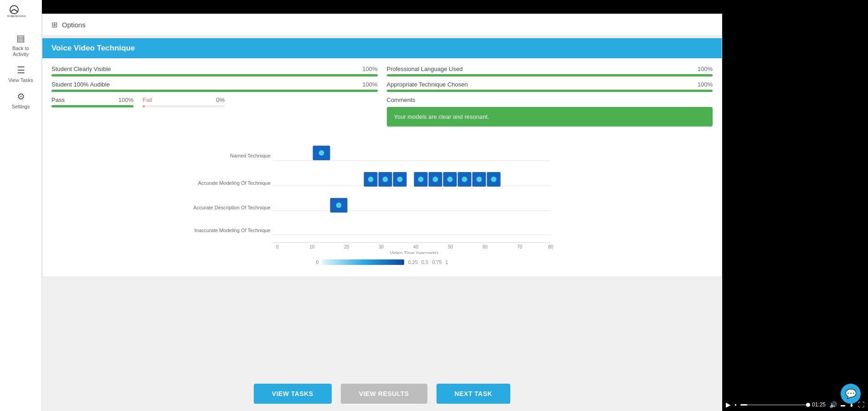 The image size is (868, 411). What do you see at coordinates (21, 107) in the screenshot?
I see `sidebar-item-label: Settings` at bounding box center [21, 107].